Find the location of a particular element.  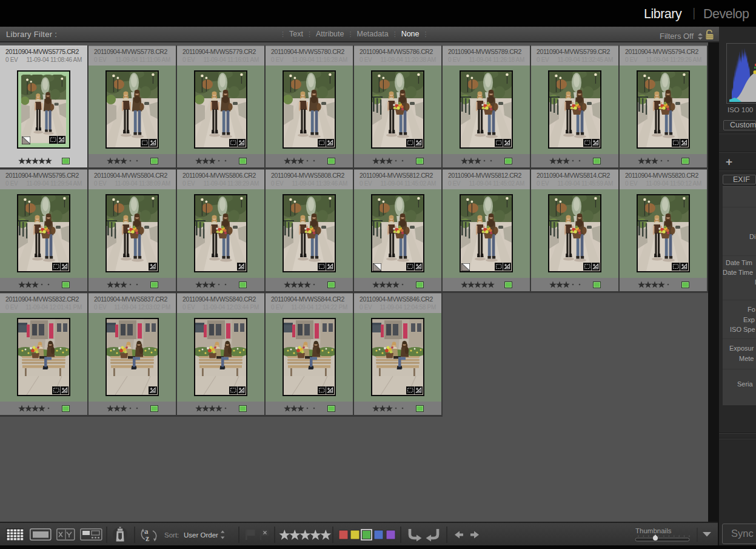

svg-text: Thumbnails is located at coordinates (654, 531).